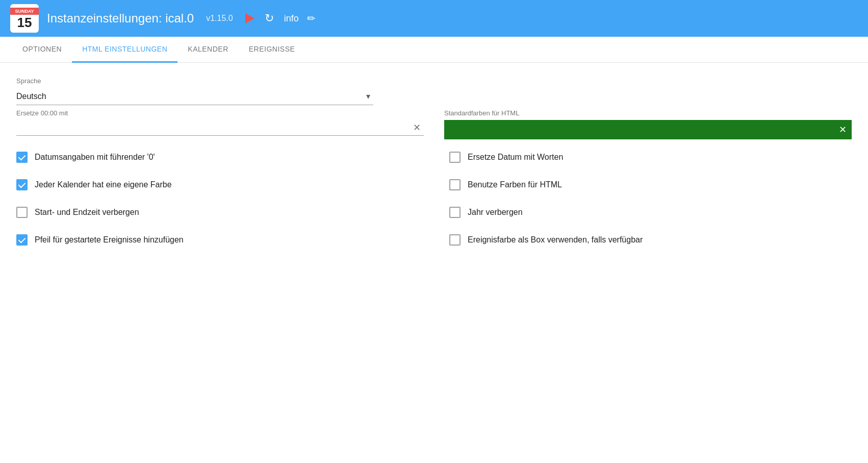 The image size is (868, 463). I want to click on checkbox-kalender-farbe-box, so click(22, 185).